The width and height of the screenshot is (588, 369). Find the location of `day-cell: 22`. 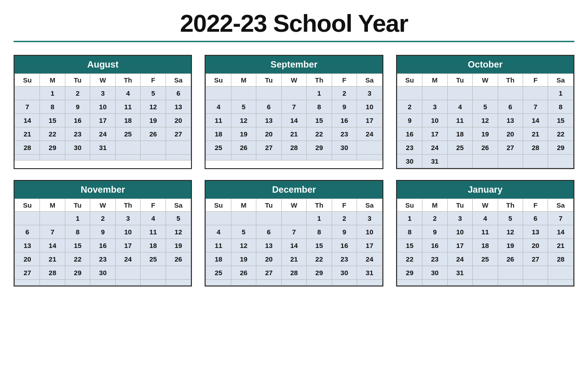

day-cell: 22 is located at coordinates (319, 134).